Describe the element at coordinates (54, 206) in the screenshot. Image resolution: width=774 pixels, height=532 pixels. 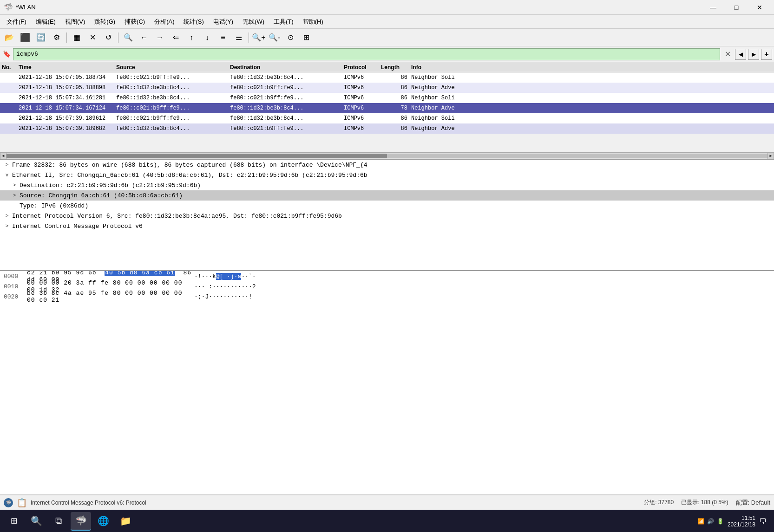
I see `detail-type-text: Type: IPv6 (0x86dd)` at that location.